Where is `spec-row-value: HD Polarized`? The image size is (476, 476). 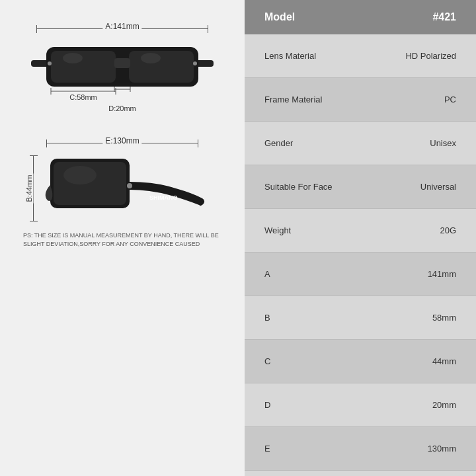
spec-row-value: HD Polarized is located at coordinates (431, 56).